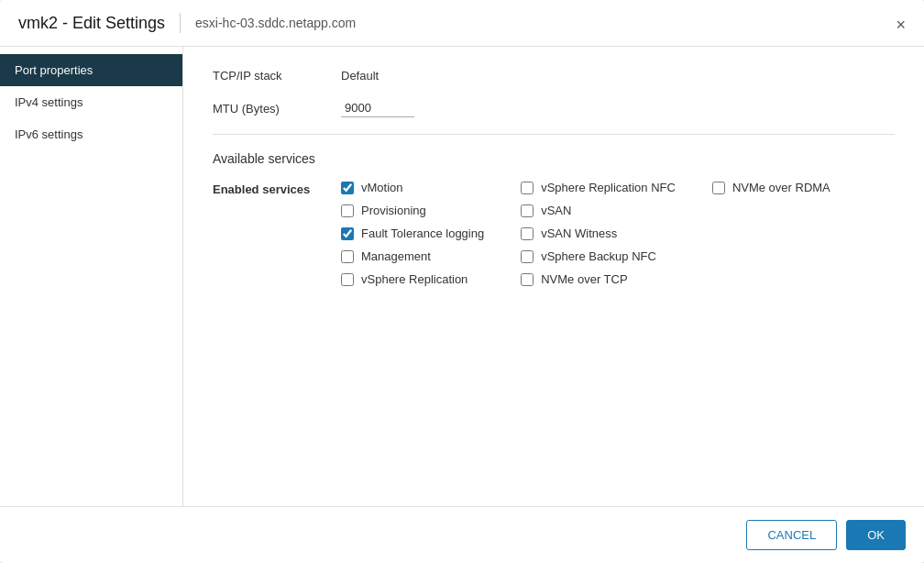  What do you see at coordinates (876, 535) in the screenshot?
I see `ok-button: OK` at bounding box center [876, 535].